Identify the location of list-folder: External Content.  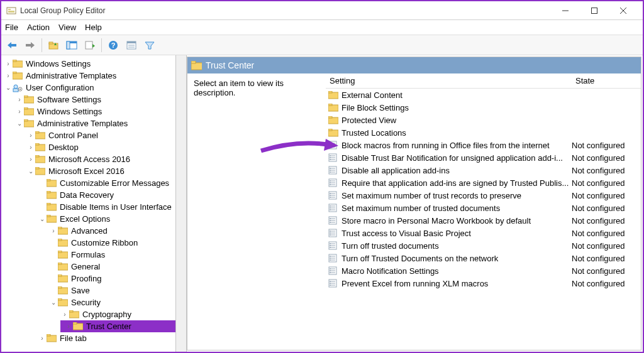
(483, 95).